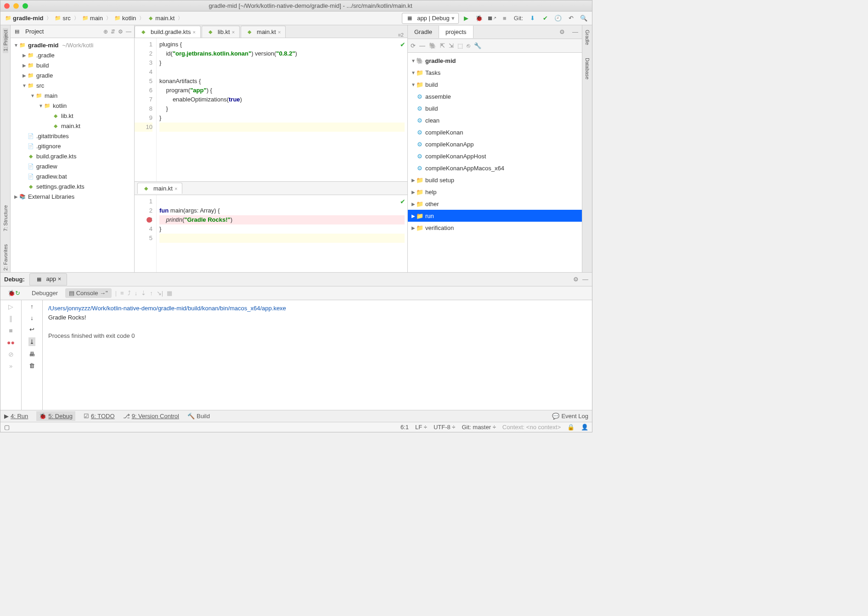 The width and height of the screenshot is (868, 616). I want to click on gutter: 12345678910, so click(146, 110).